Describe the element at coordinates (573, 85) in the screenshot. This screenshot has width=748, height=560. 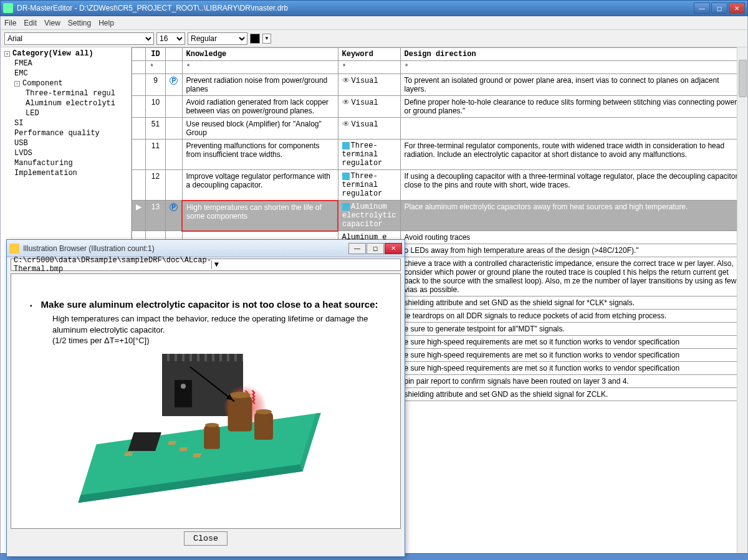
I see `cell-design: To prevent an isolated ground or power p…` at that location.